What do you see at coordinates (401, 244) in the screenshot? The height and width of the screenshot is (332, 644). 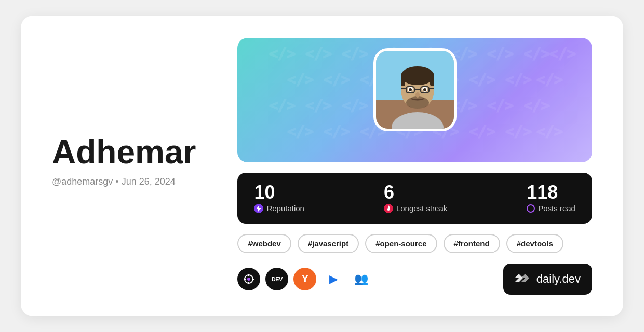 I see `tag-opensource: #open-source` at bounding box center [401, 244].